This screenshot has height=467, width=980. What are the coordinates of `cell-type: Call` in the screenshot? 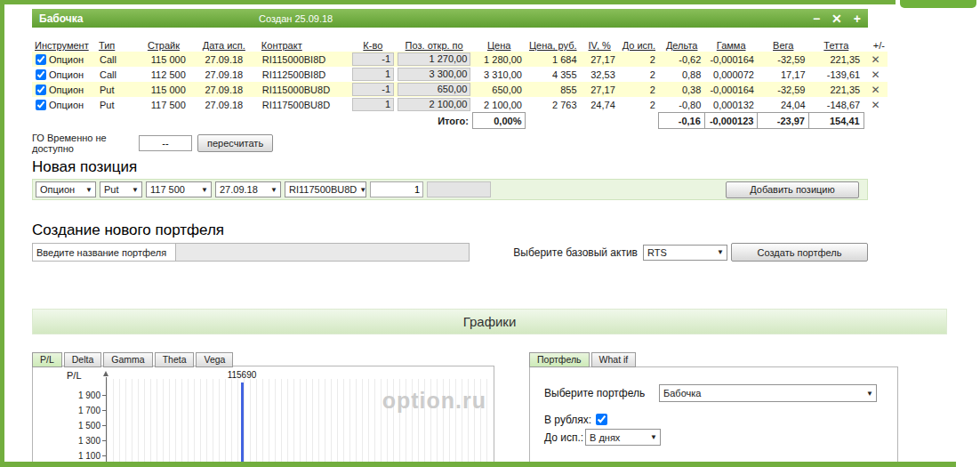 It's located at (117, 59).